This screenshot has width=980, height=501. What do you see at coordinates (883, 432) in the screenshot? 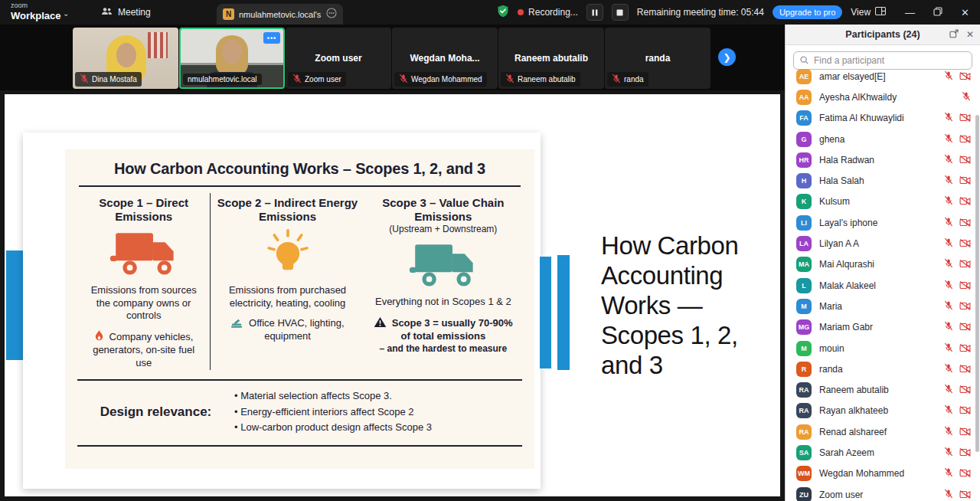
I see `participant-row: RARenad alshareef` at bounding box center [883, 432].